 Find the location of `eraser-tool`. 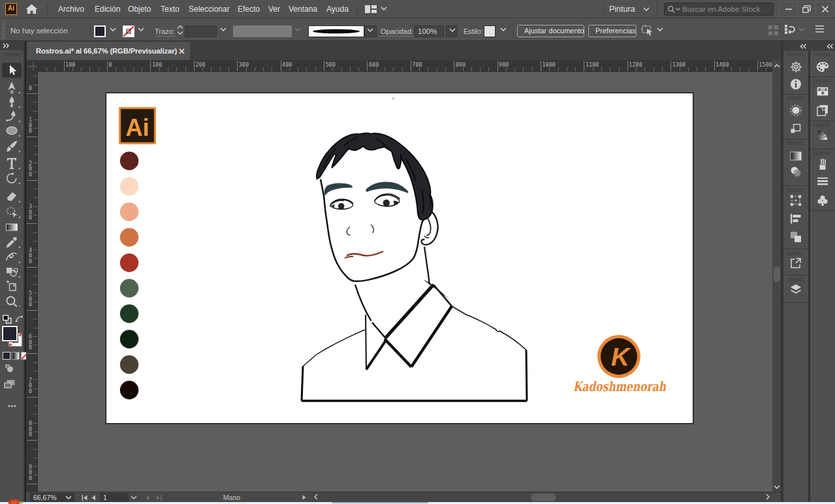

eraser-tool is located at coordinates (12, 196).